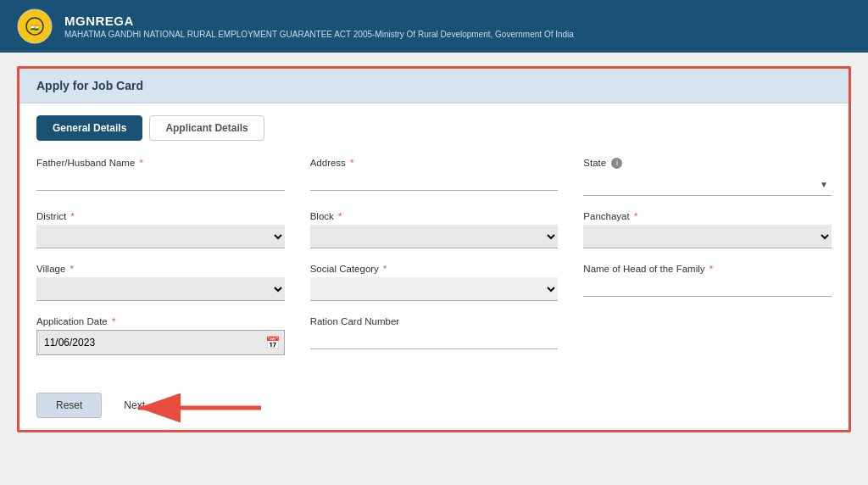 The height and width of the screenshot is (485, 868). I want to click on social-category-group: Social Category *, so click(434, 282).